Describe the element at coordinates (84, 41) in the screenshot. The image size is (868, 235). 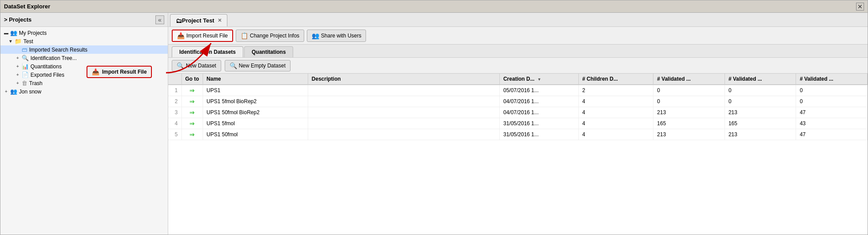
I see `sidebar-item-test: ▼ 📁 Test` at that location.